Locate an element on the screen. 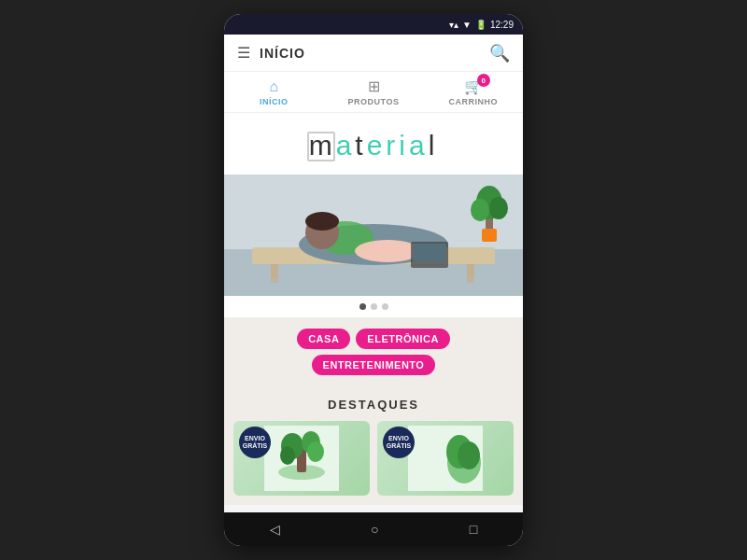 This screenshot has height=560, width=747. tab-produtos: ⊞ PRODUTOS is located at coordinates (374, 91).